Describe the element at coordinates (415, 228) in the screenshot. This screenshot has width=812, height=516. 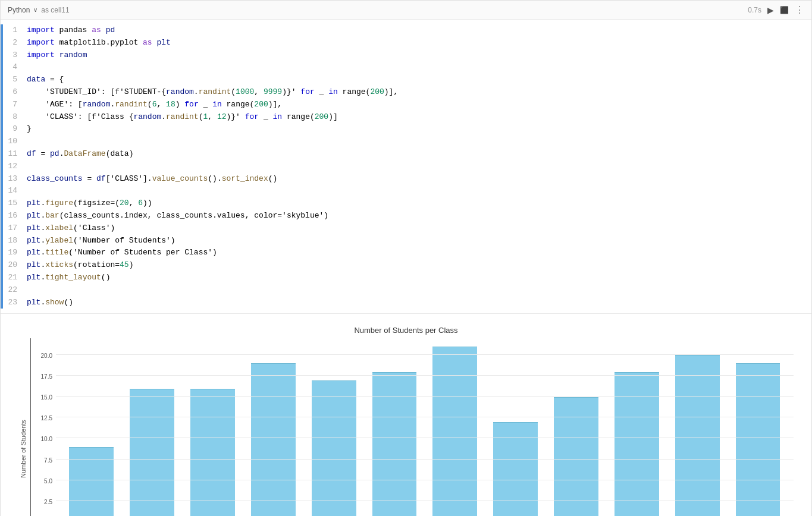
I see `code-line: plt.xlabel('Class')` at that location.